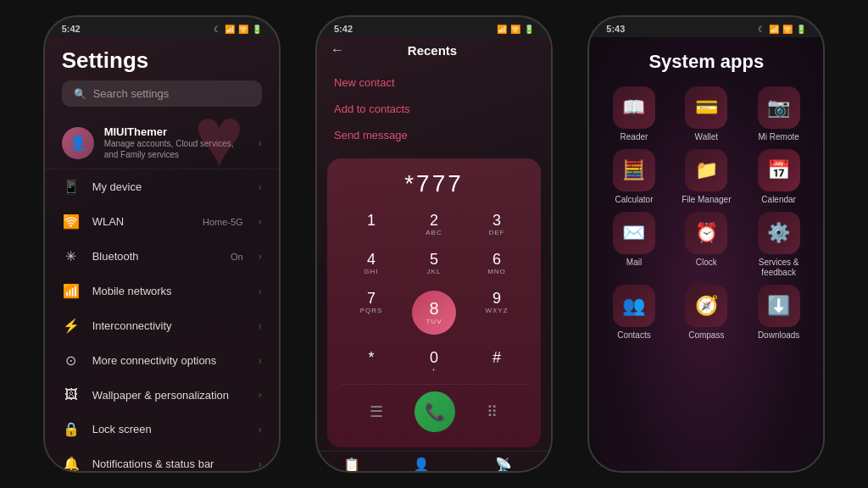  I want to click on apps-grid: 📖 Reader 💳 Wallet 📷 Mi Remote, so click(706, 214).